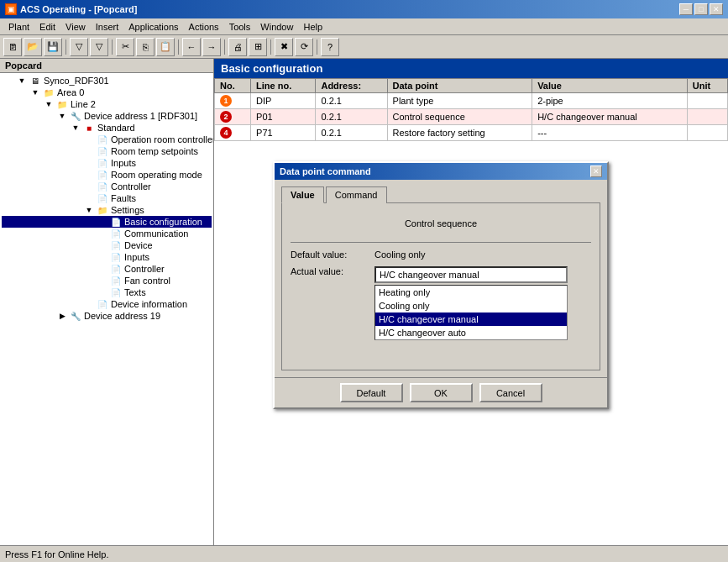  Describe the element at coordinates (471, 333) in the screenshot. I see `list-option-hc-auto: H/C changeover auto` at that location.